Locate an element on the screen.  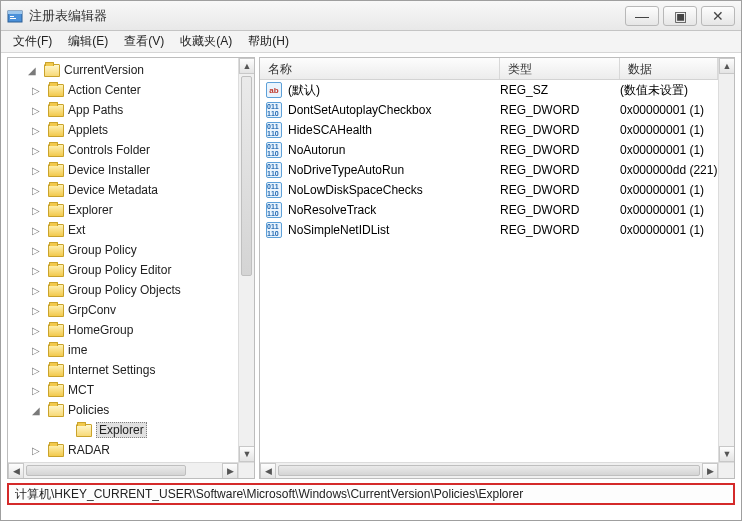
menu-file: 文件(F) is located at coordinates (32, 42).